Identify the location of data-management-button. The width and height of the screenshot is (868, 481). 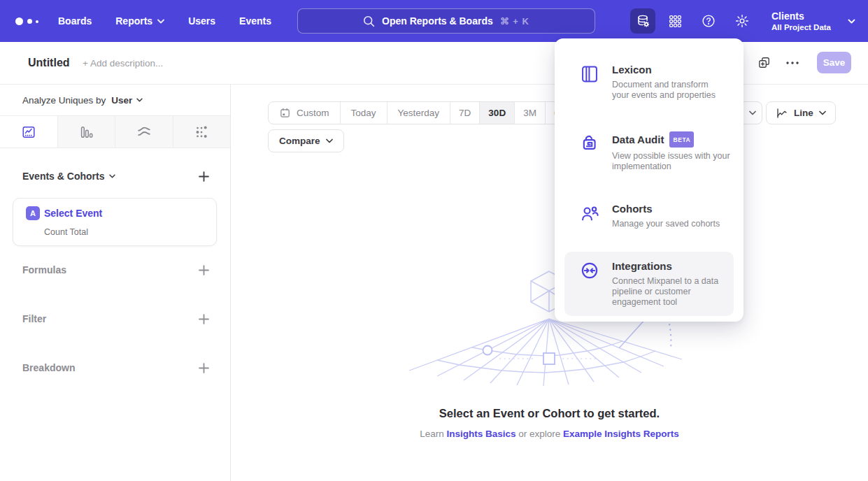
(643, 21).